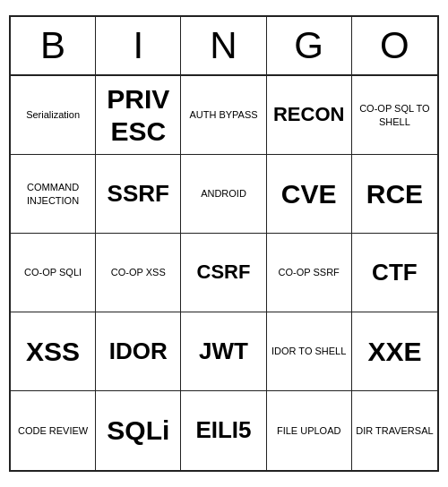 This screenshot has width=448, height=487. What do you see at coordinates (309, 272) in the screenshot?
I see `cell-text: CO-OP SSRF` at bounding box center [309, 272].